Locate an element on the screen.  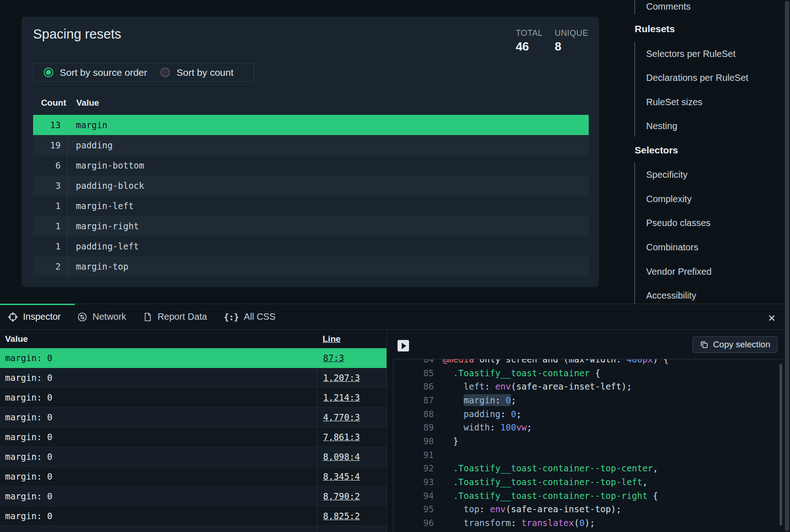
sort-by-source-order-radio: Sort by source order is located at coordinates (96, 73).